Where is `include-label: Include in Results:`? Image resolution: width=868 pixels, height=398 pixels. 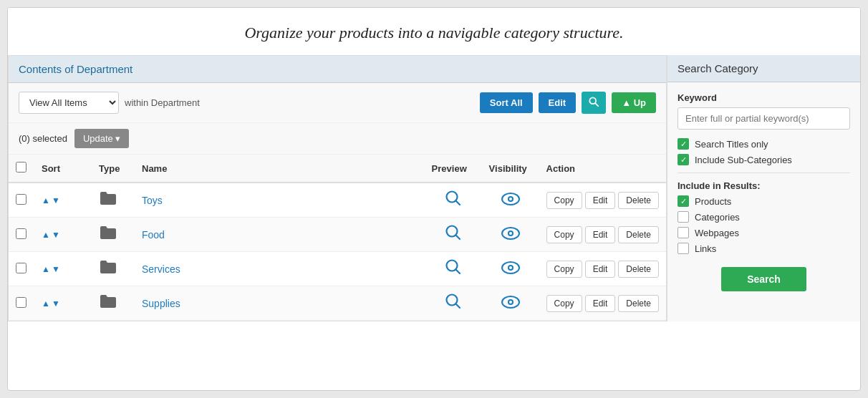 include-label: Include in Results: is located at coordinates (763, 186).